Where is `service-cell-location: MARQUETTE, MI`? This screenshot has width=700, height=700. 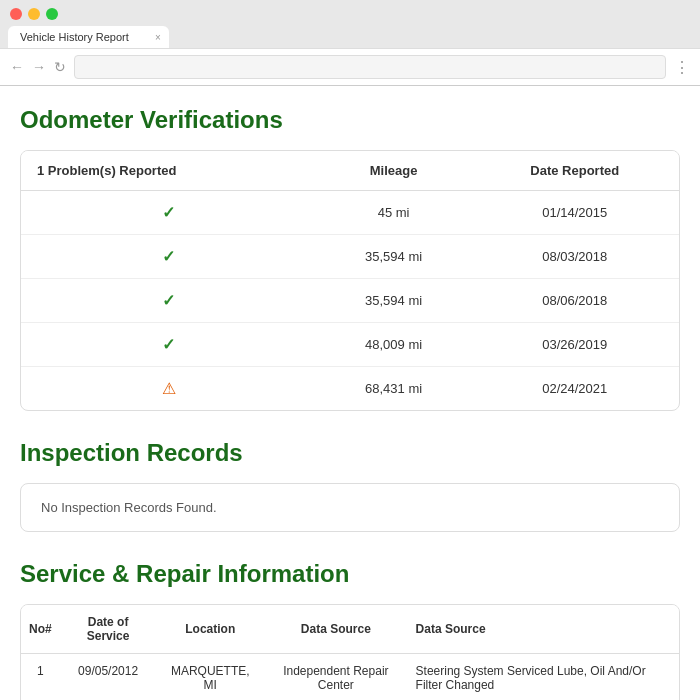
service-cell-location: MARQUETTE, MI is located at coordinates (210, 677).